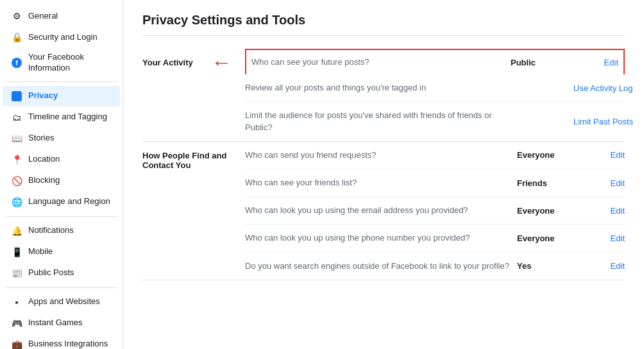 Image resolution: width=644 pixels, height=349 pixels. I want to click on gear-icon: ⚙, so click(17, 16).